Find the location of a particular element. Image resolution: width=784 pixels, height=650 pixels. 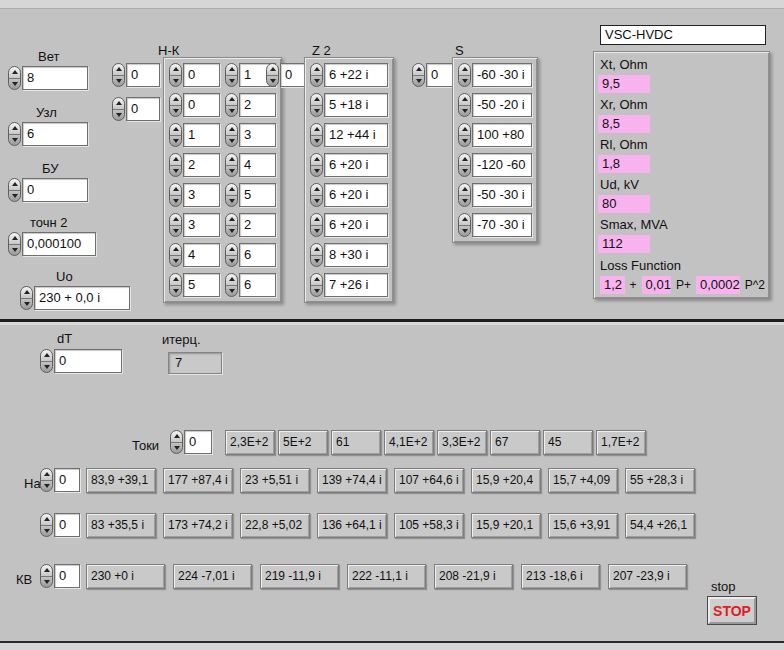

hk-h-field: 2 is located at coordinates (202, 165).